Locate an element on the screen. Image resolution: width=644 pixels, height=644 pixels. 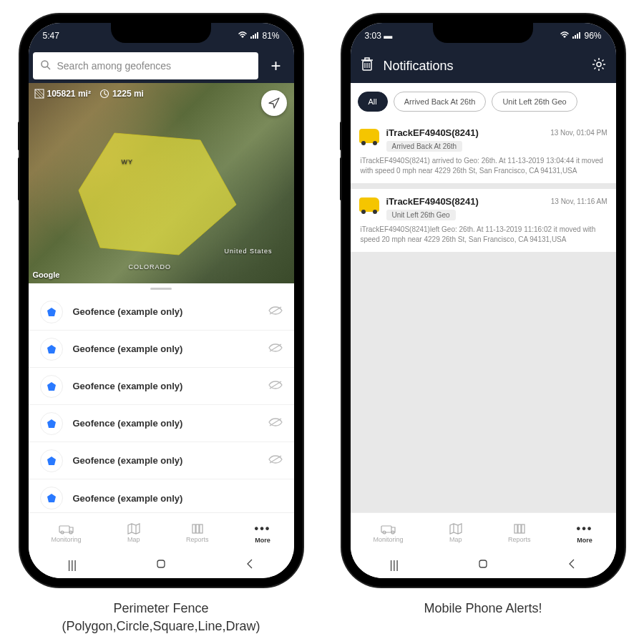
filter-arrived: Arrived Back At 26th is located at coordinates (440, 102).